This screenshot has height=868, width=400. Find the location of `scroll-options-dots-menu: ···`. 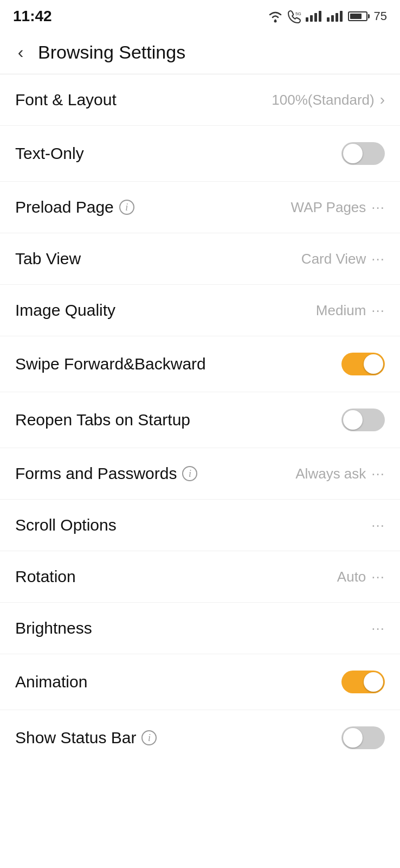

scroll-options-dots-menu: ··· is located at coordinates (378, 525).